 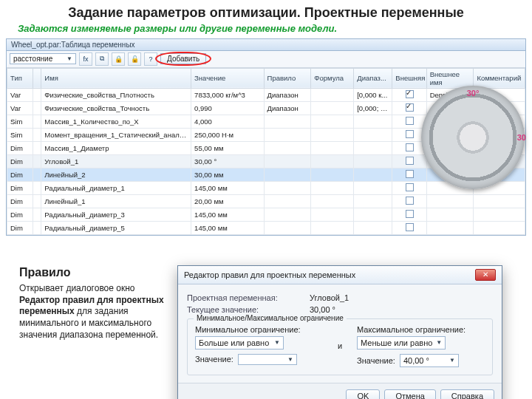 I want to click on column-header: Комментарий, so click(x=499, y=78).